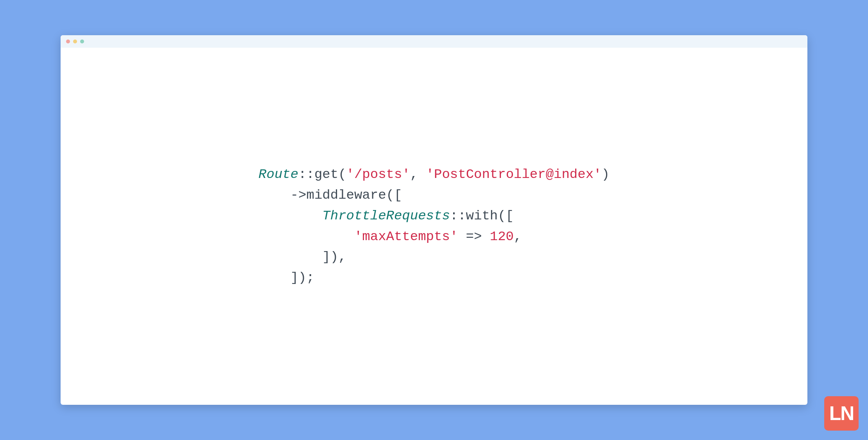 The image size is (868, 440). What do you see at coordinates (434, 226) in the screenshot?
I see `code-block: Route::get('/posts', 'PostController@ind…` at bounding box center [434, 226].